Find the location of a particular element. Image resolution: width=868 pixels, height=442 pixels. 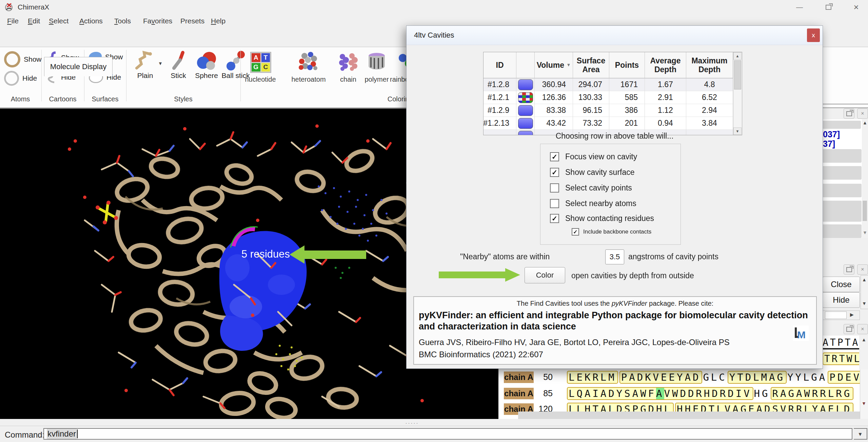

sequence-viewer: chain A 50 LEKRLMPADKVEEYADGLCYTDLMAGYYL… is located at coordinates (683, 394).